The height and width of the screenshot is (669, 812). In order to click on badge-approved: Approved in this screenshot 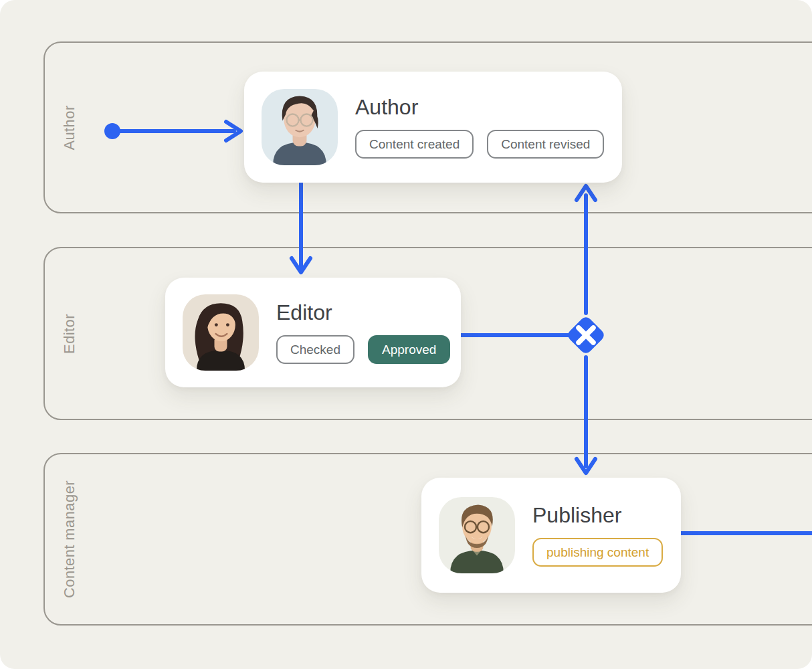, I will do `click(409, 349)`.